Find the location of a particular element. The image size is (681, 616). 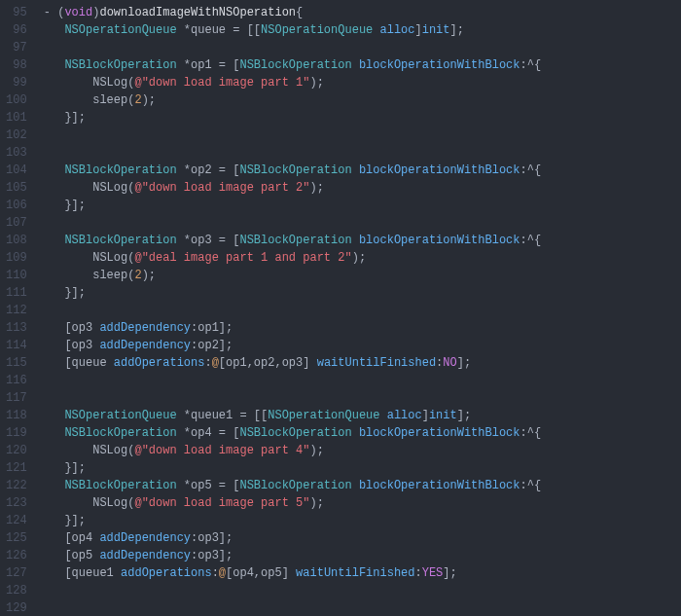

line-number: 106 is located at coordinates (17, 205).